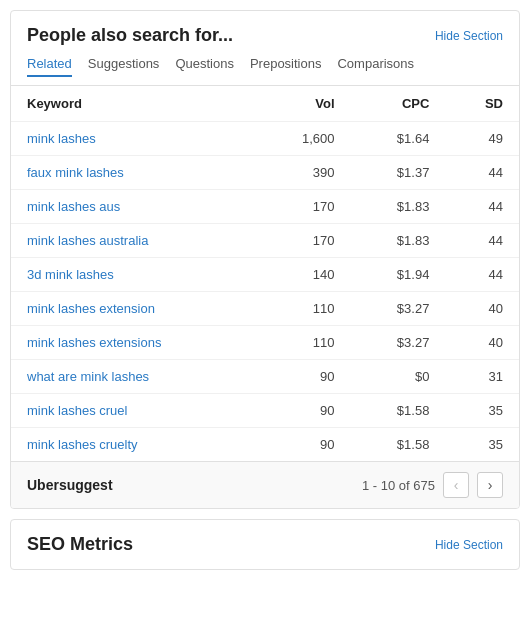 The width and height of the screenshot is (530, 629). I want to click on sd-cell: 49, so click(482, 139).